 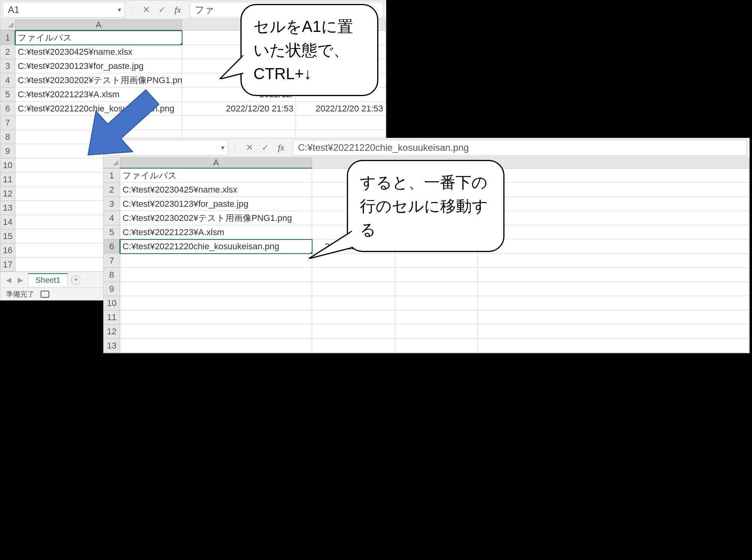 What do you see at coordinates (20, 294) in the screenshot?
I see `status-text: 準備完了` at bounding box center [20, 294].